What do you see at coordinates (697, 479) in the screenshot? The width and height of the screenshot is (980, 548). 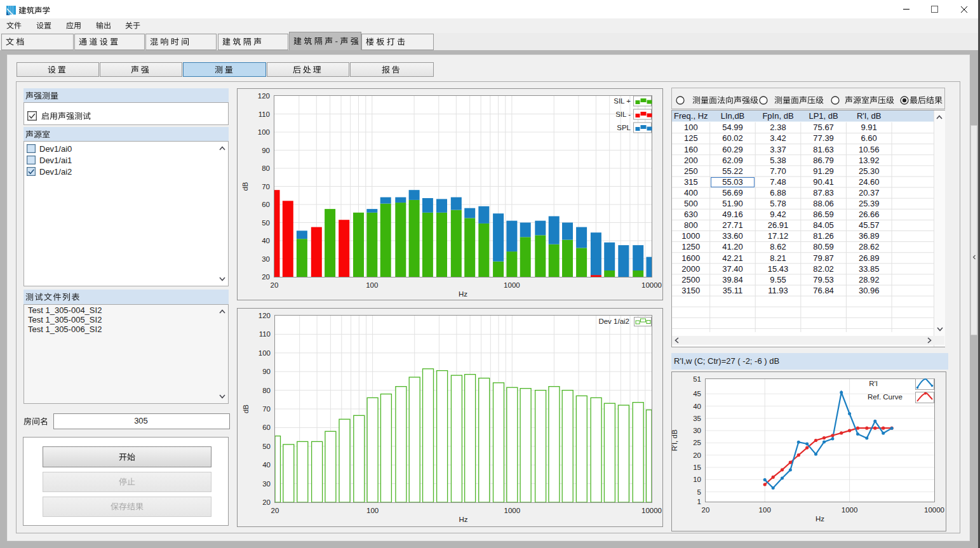 I see `svg-text: 10` at bounding box center [697, 479].